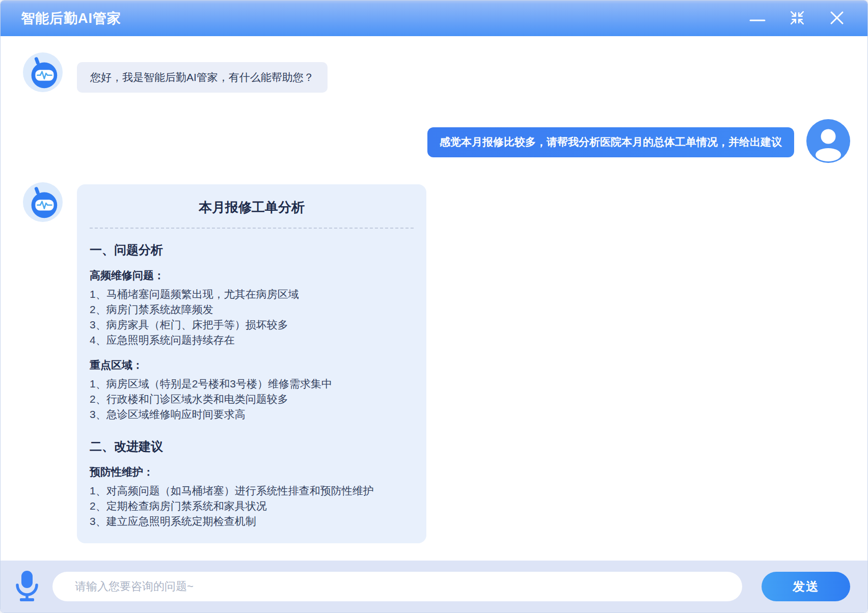 This screenshot has width=868, height=613. What do you see at coordinates (252, 207) in the screenshot?
I see `analysis-card-title: 本月报修工单分析` at bounding box center [252, 207].